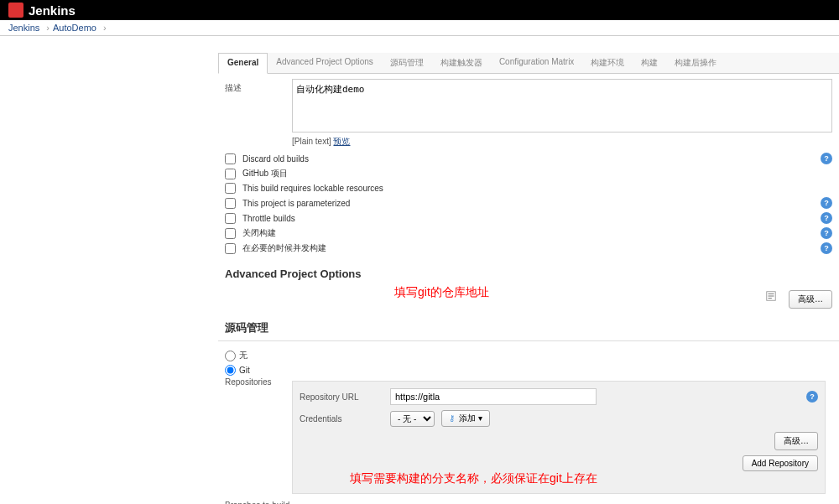 The width and height of the screenshot is (839, 504). What do you see at coordinates (466, 418) in the screenshot?
I see `add-credentials-button: ⚷ 添加 ▾` at bounding box center [466, 418].